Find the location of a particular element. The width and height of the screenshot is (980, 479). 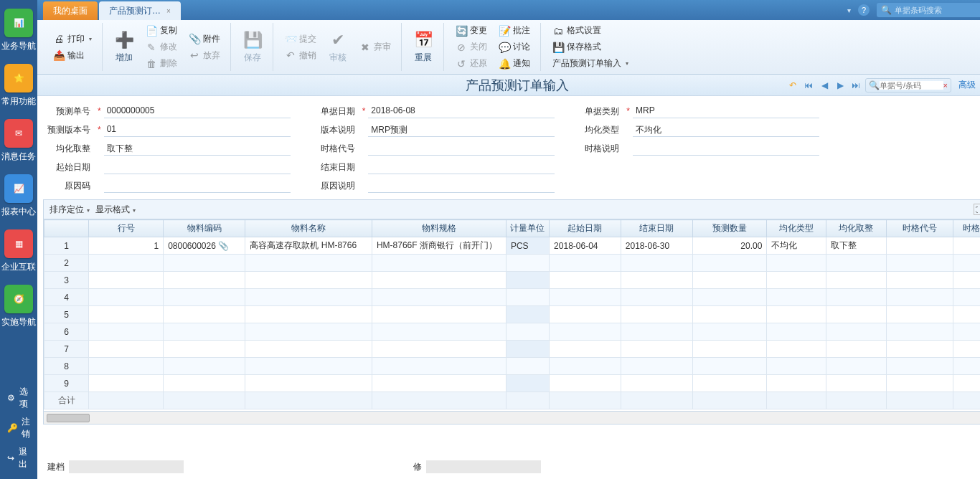

field-version-no: 01 is located at coordinates (197, 130).